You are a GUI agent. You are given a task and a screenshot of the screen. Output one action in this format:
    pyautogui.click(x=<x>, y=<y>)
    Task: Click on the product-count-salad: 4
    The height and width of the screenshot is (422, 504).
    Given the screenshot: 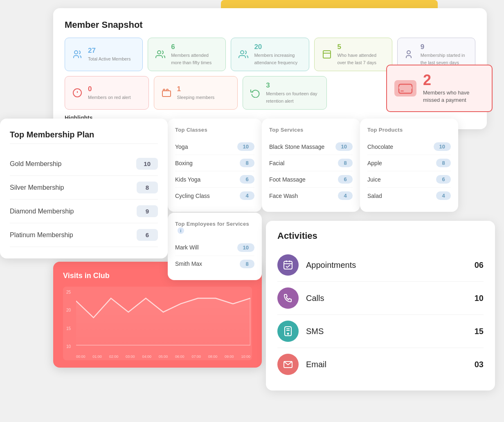 What is the action you would take?
    pyautogui.click(x=443, y=195)
    